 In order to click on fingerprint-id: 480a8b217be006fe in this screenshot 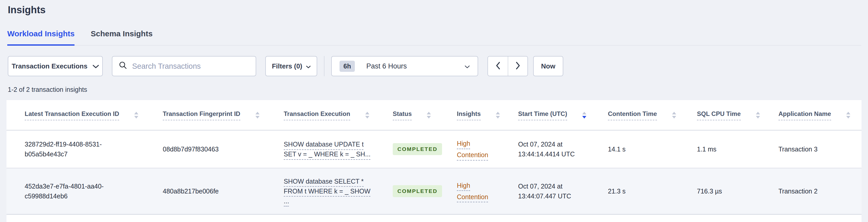, I will do `click(191, 191)`.